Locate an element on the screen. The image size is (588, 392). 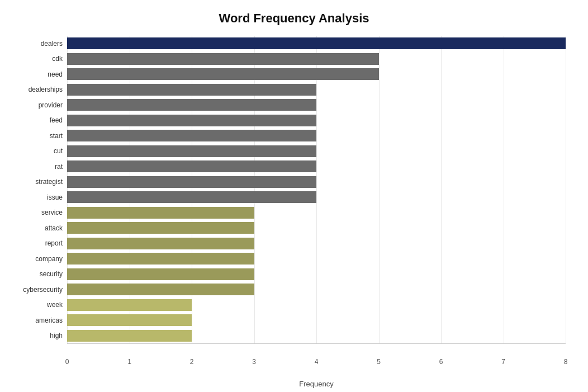
x-tick: 5 is located at coordinates (379, 362).